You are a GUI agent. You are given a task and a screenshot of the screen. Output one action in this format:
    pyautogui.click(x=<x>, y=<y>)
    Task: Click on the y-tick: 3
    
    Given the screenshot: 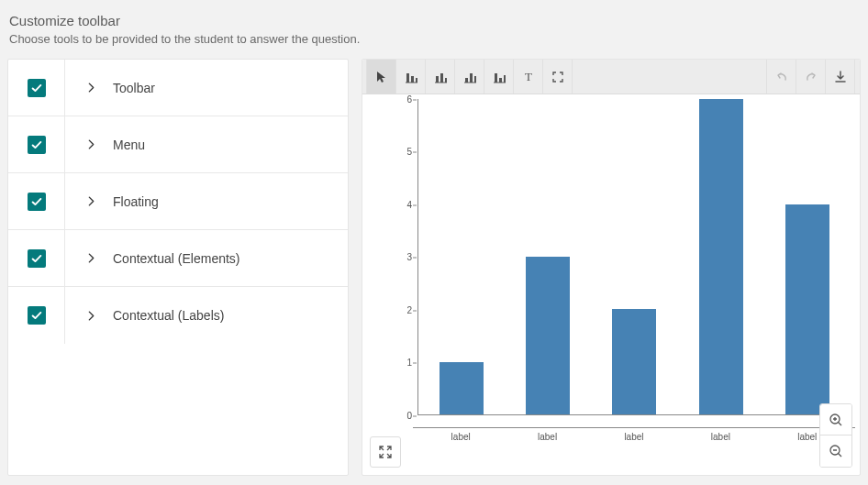 What is the action you would take?
    pyautogui.click(x=409, y=257)
    